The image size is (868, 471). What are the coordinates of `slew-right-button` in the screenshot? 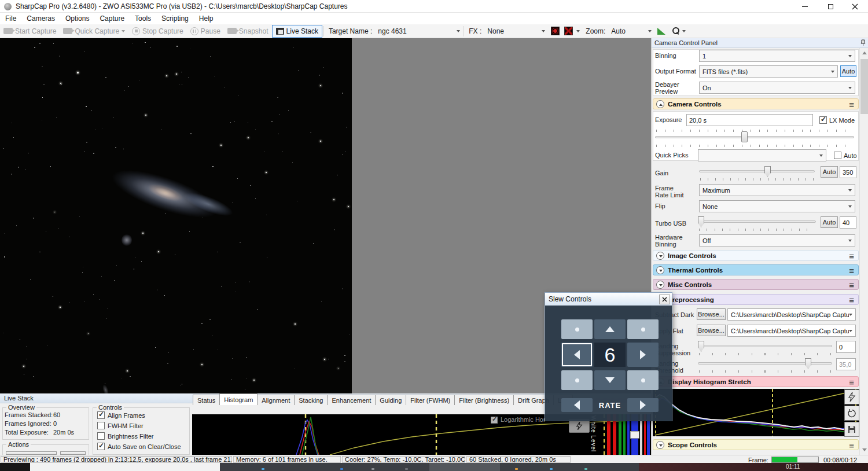 It's located at (643, 355).